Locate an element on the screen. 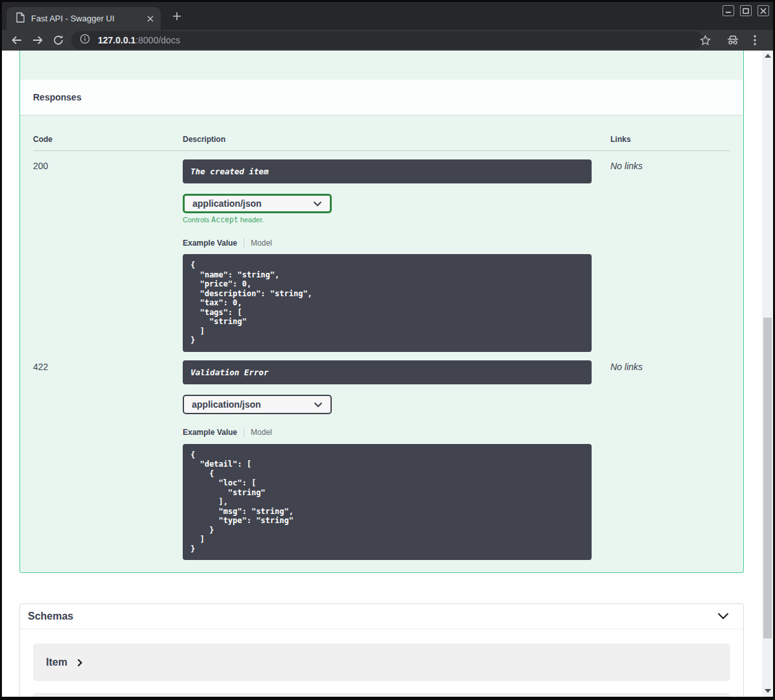 This screenshot has height=700, width=775. response-description: The created item is located at coordinates (388, 171).